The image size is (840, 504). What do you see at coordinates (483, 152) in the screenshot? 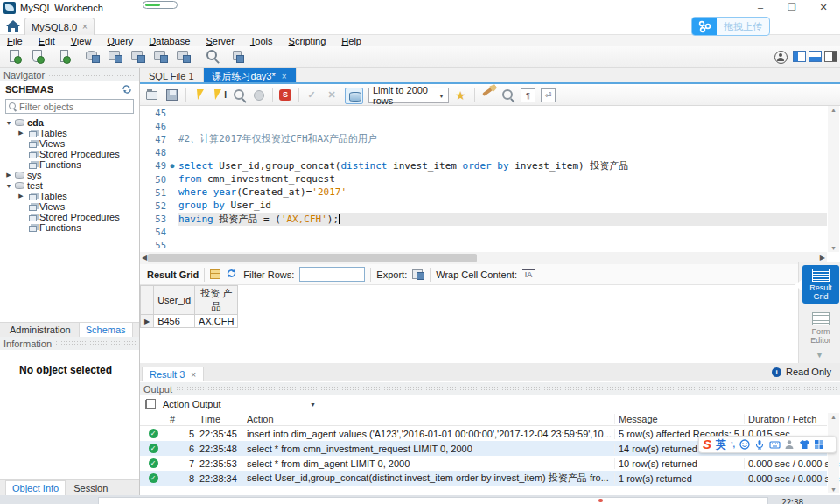
I see `code-line-48: 48` at bounding box center [483, 152].